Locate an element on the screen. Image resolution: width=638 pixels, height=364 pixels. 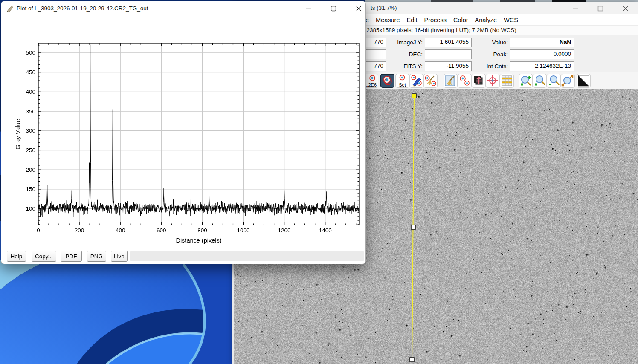
int-cnts-box: 2.124632E-13 is located at coordinates (542, 66).